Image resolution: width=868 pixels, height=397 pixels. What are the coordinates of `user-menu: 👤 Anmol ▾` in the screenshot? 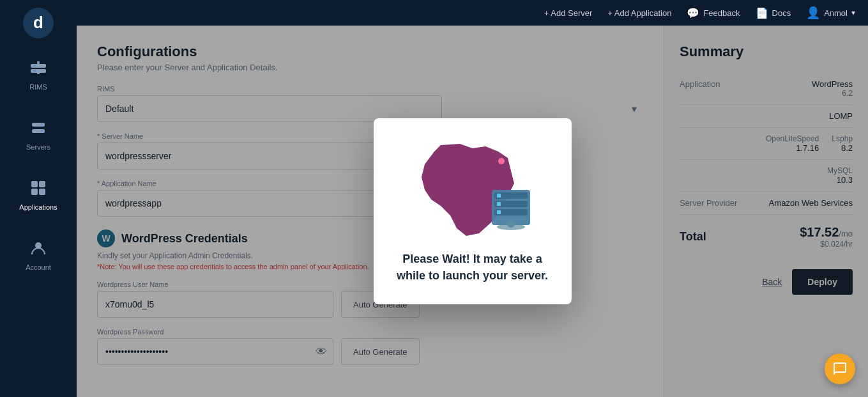 It's located at (830, 13).